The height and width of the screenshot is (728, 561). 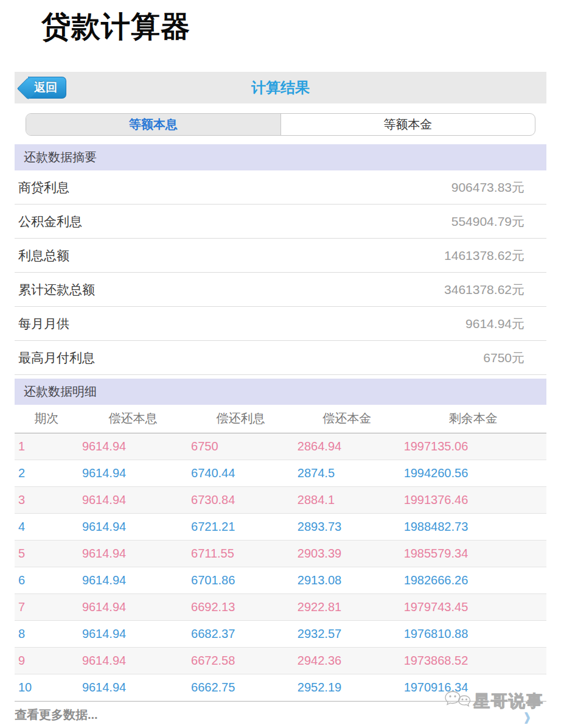 What do you see at coordinates (473, 500) in the screenshot?
I see `table-cell: 1991376.46` at bounding box center [473, 500].